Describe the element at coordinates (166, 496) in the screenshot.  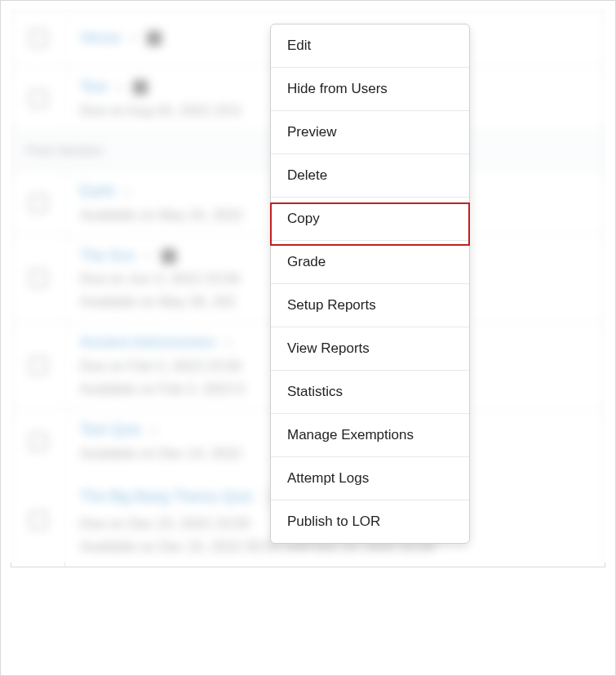
I see `quiz-title-link: The Big Bang Theory Quiz` at that location.